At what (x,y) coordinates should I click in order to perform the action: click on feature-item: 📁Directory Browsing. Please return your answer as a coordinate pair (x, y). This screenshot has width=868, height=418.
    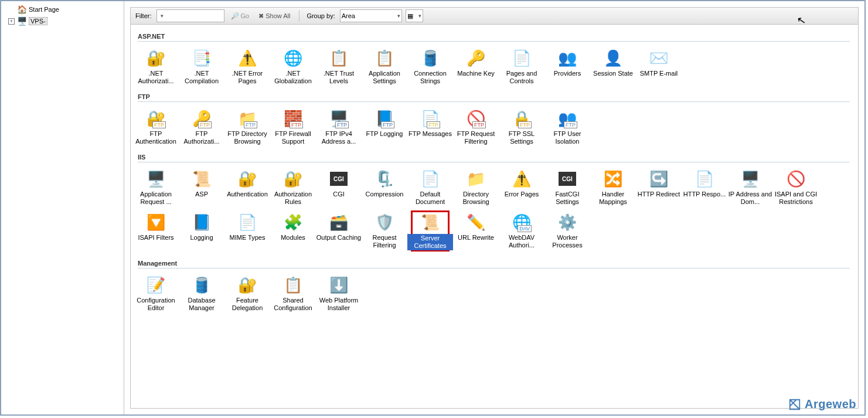
    Looking at the image, I should click on (476, 186).